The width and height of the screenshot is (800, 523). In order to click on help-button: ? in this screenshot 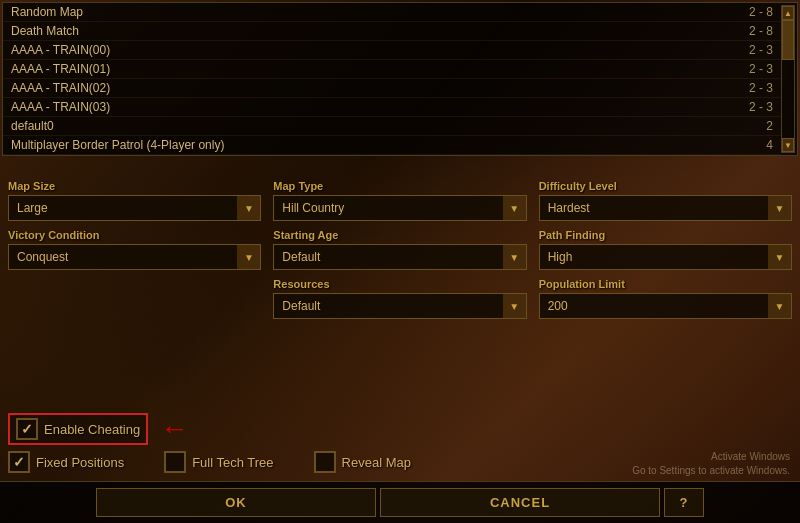, I will do `click(684, 502)`.